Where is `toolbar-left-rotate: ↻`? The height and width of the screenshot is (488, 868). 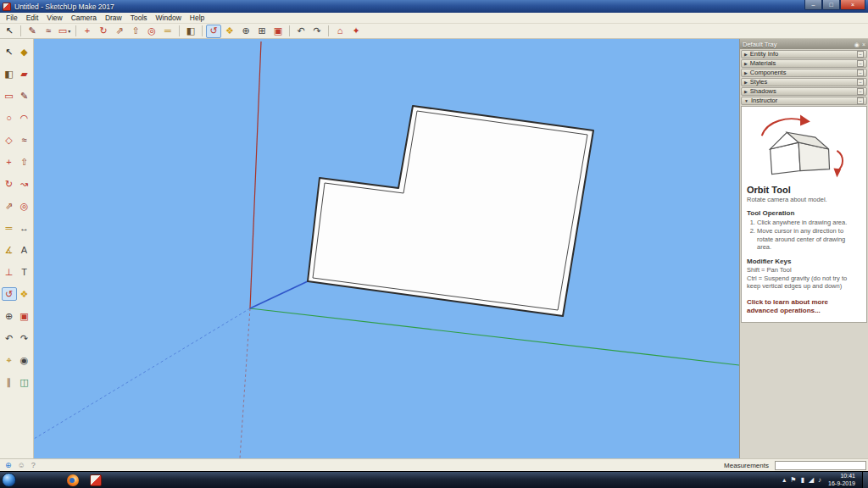
toolbar-left-rotate: ↻ is located at coordinates (9, 184).